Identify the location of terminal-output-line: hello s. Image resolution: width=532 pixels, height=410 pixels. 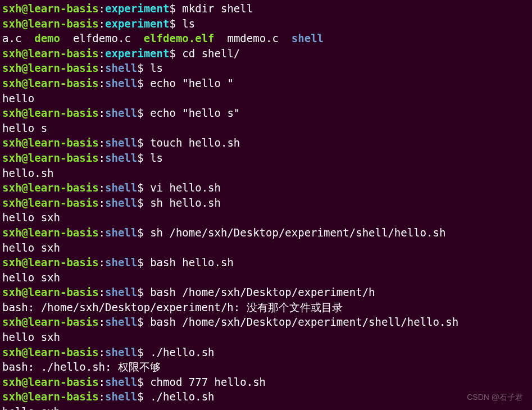
(266, 128).